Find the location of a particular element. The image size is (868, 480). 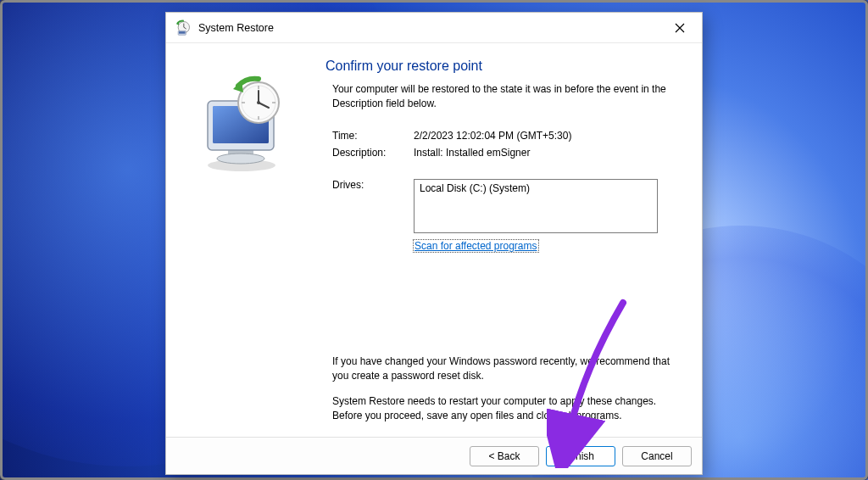

button-bar: < Back Finish Cancel is located at coordinates (434, 455).